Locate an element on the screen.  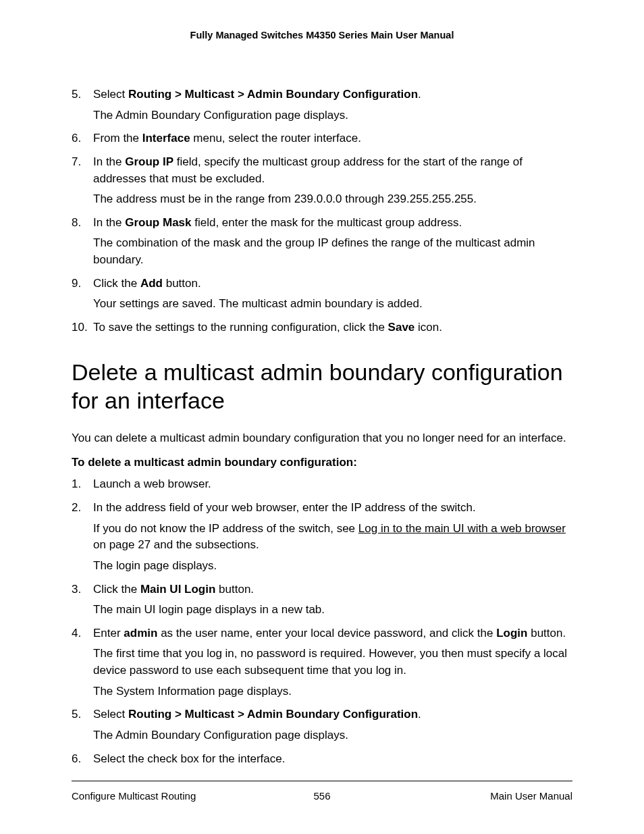
page-footer: Configure Multicast Routing 556 Main Use… is located at coordinates (322, 796).